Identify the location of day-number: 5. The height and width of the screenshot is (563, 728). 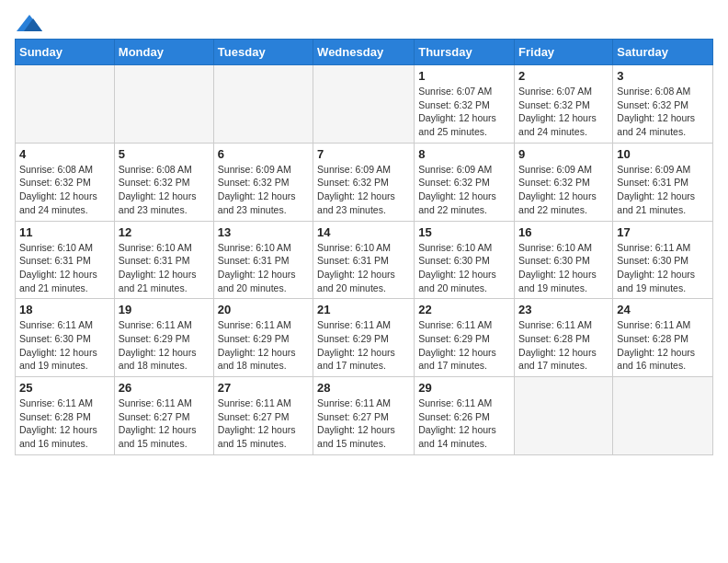
(164, 155).